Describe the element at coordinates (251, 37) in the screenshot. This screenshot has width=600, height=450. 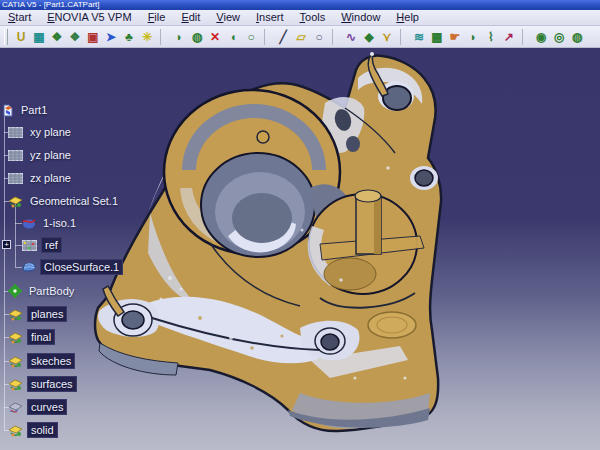
I see `boundary-icon: ○` at that location.